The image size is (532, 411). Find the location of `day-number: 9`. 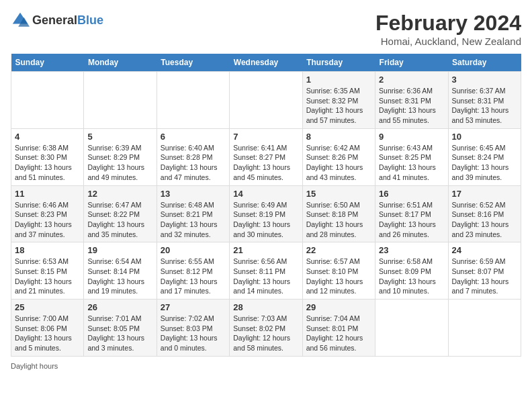

day-number: 9 is located at coordinates (411, 137).